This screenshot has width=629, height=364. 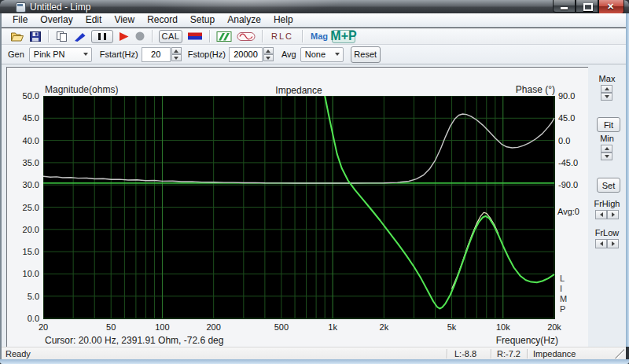 What do you see at coordinates (314, 6) in the screenshot?
I see `title-bar: Untitled - Limp ✕` at bounding box center [314, 6].